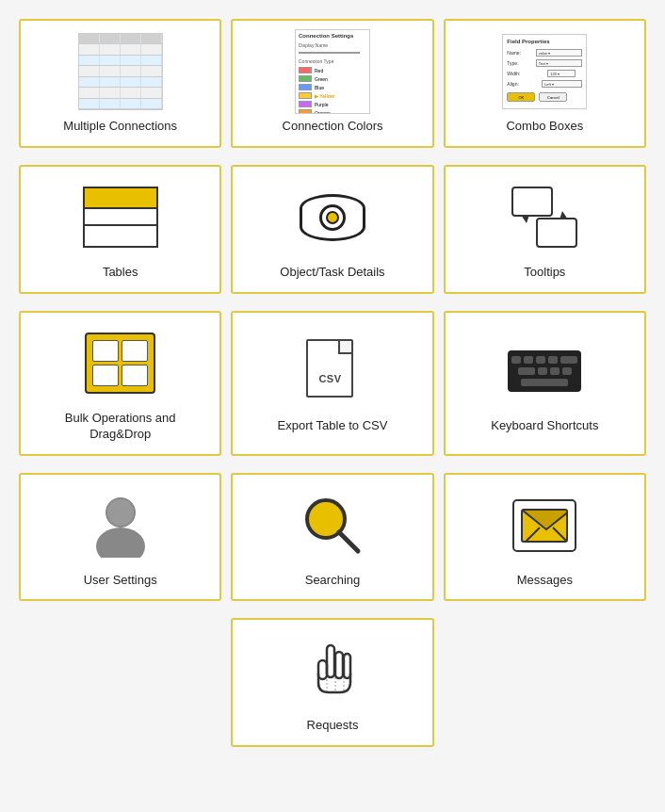 This screenshot has width=665, height=812. I want to click on card-combo-boxes: Field Properties Name: value ▾ Type: Tex…, so click(544, 83).